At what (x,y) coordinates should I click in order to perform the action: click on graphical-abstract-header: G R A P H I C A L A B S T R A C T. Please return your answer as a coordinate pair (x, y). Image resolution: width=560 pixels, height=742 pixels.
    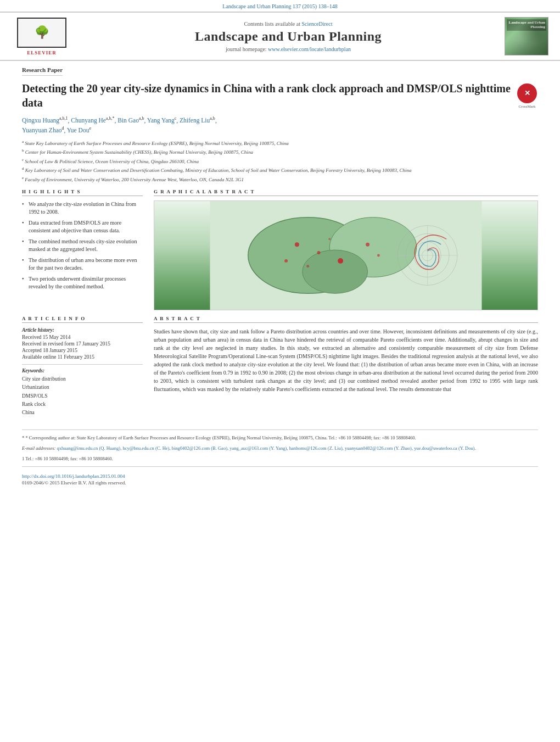
    Looking at the image, I should click on (346, 192).